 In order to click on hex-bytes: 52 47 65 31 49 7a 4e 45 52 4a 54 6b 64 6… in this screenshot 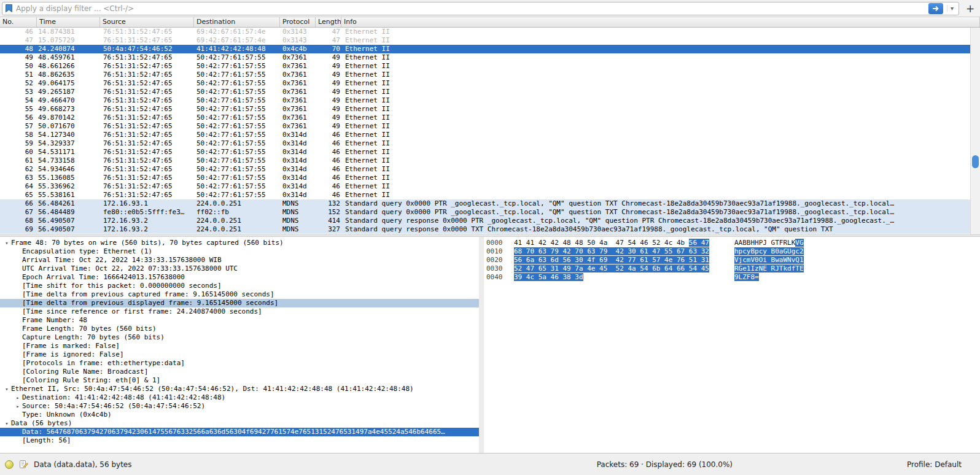, I will do `click(624, 269)`.